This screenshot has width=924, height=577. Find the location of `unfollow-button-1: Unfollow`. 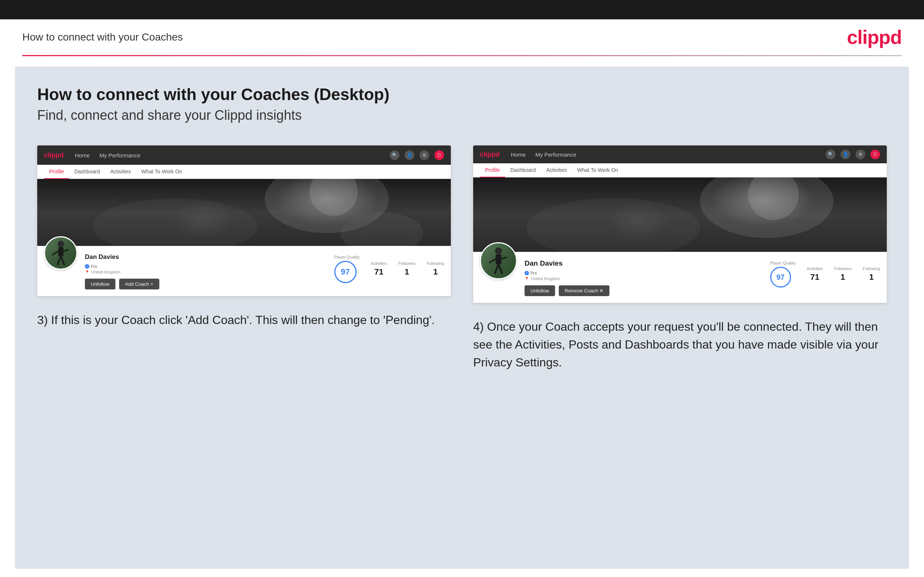

unfollow-button-1: Unfollow is located at coordinates (100, 284).